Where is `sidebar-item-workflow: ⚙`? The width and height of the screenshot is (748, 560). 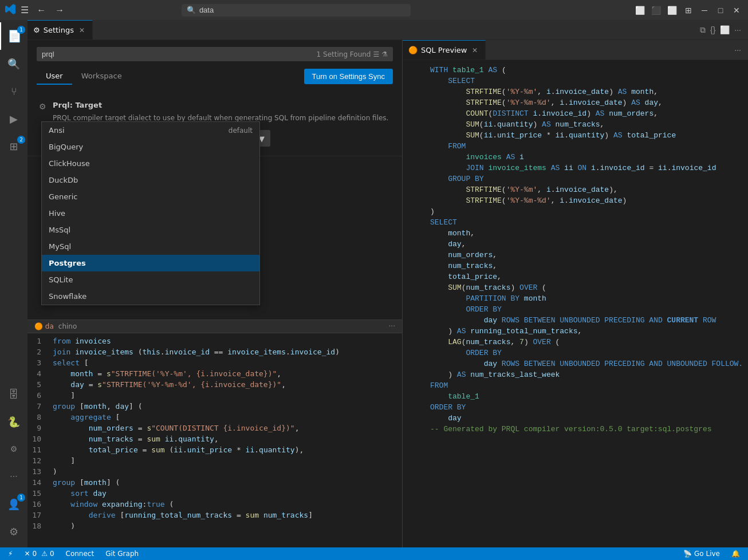
sidebar-item-workflow: ⚙ is located at coordinates (14, 449).